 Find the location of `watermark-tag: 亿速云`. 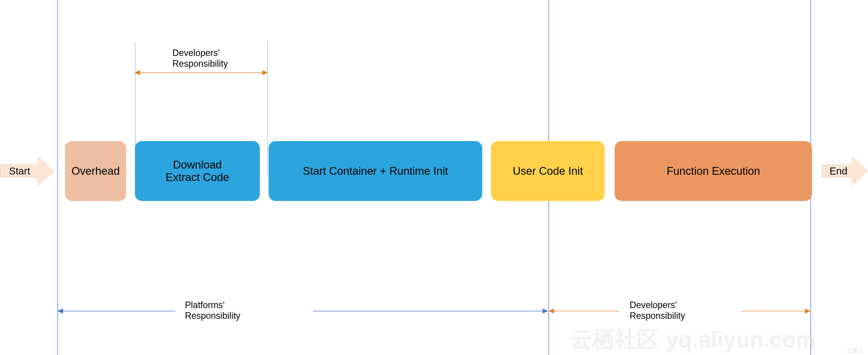

watermark-tag: 亿速云 is located at coordinates (855, 351).